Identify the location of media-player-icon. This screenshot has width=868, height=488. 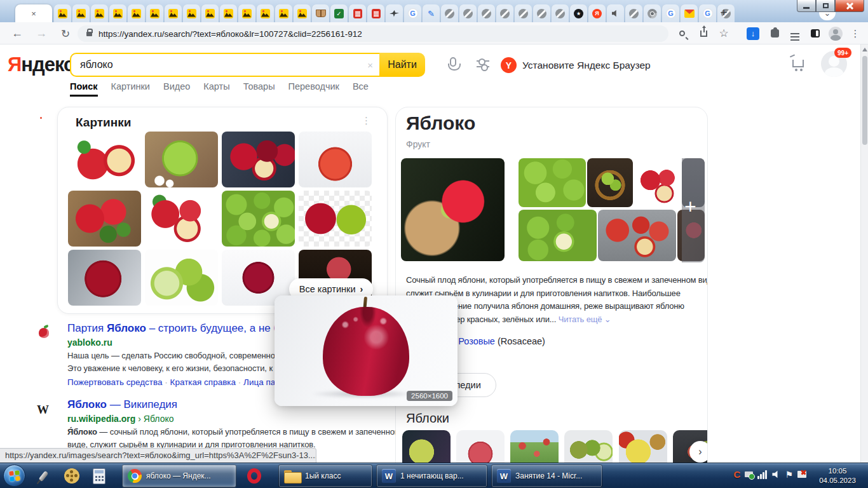
(72, 476).